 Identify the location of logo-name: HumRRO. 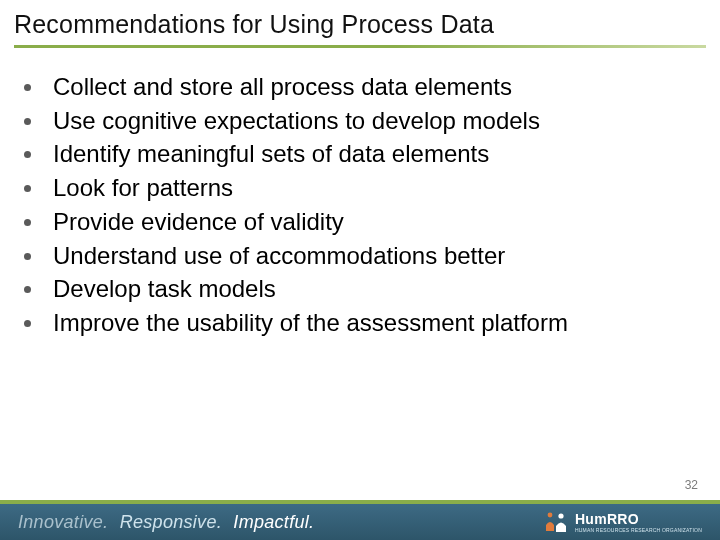
(638, 519).